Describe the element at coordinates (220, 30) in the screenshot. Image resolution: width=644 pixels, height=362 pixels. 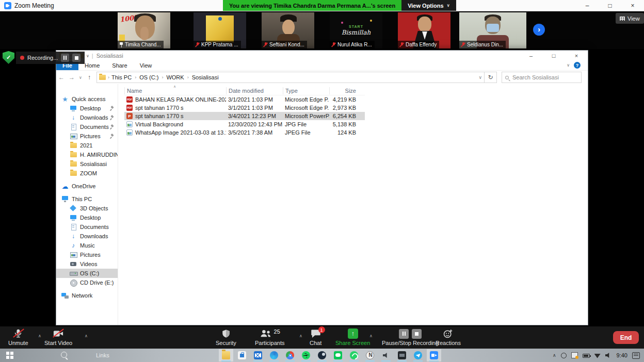
I see `participant-tile-kpp: KPP Pratama ...` at that location.